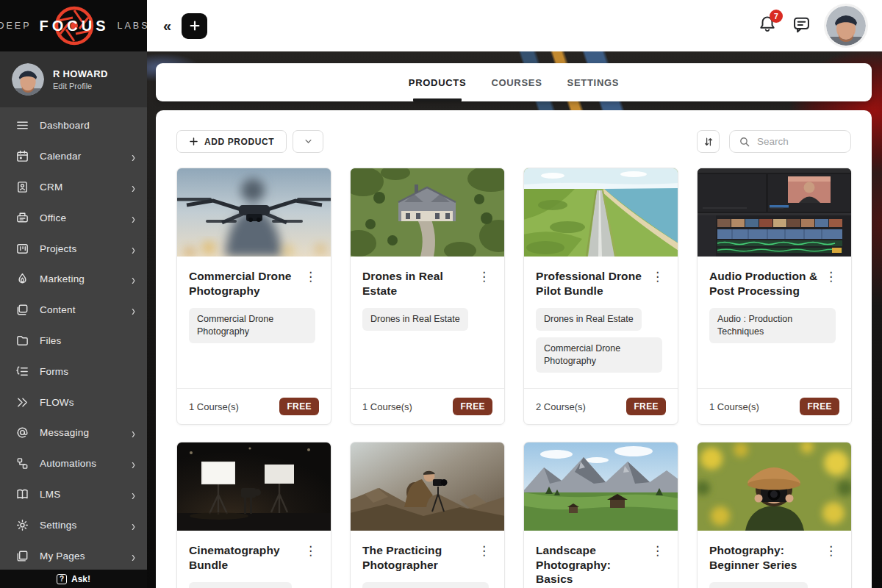  I want to click on sidebar-item-flows: FLOWs, so click(74, 402).